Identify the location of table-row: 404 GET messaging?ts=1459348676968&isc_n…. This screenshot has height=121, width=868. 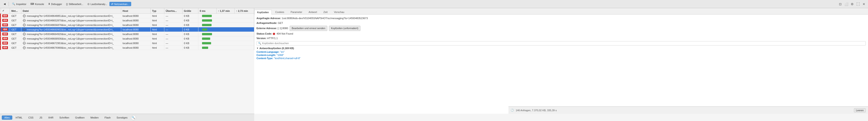
(127, 48).